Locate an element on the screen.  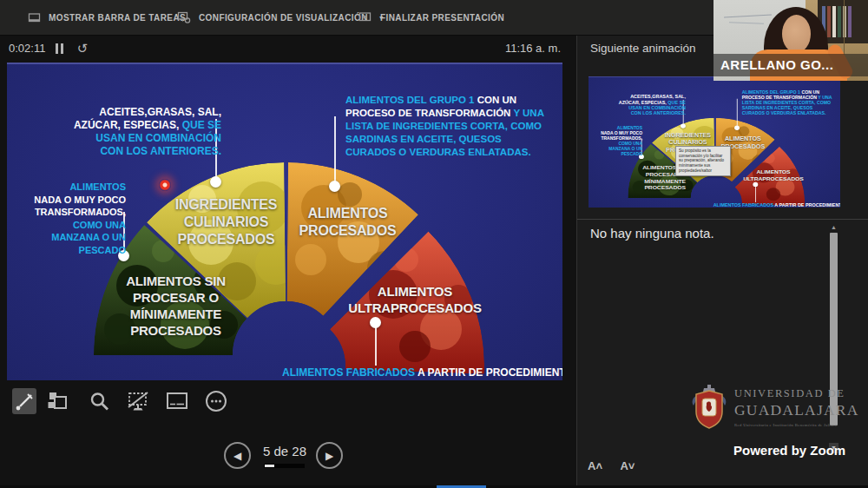
more-options-button is located at coordinates (215, 401).